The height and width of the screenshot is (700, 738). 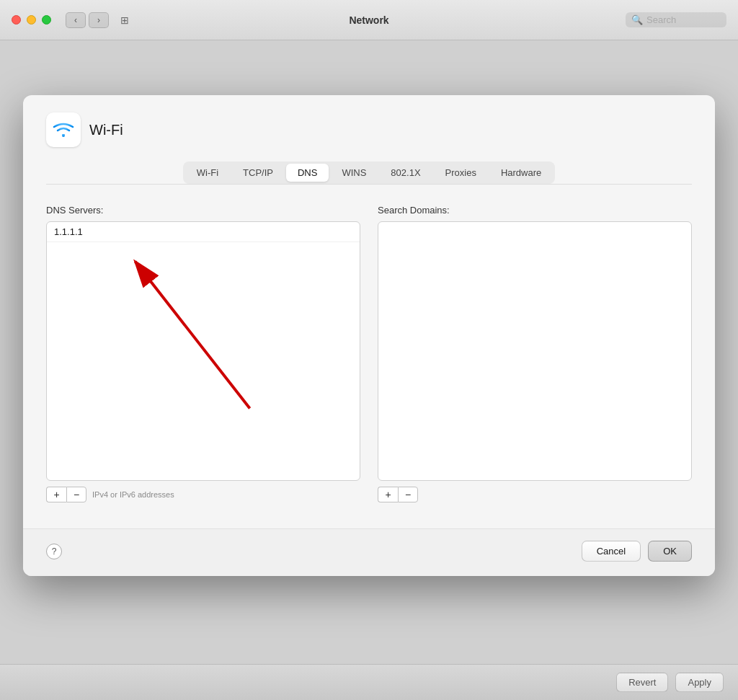 What do you see at coordinates (133, 495) in the screenshot?
I see `dns-list-hint: IPv4 or IPv6 addresses` at bounding box center [133, 495].